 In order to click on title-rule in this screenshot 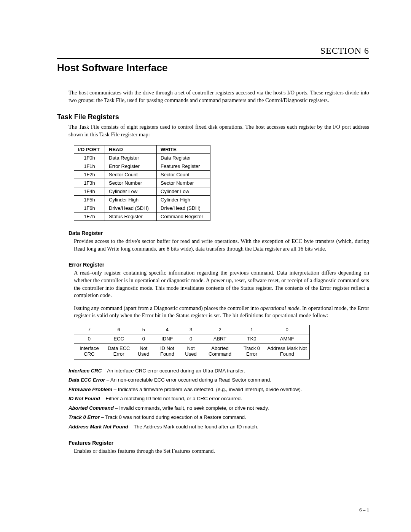, I will do `click(213, 59)`.